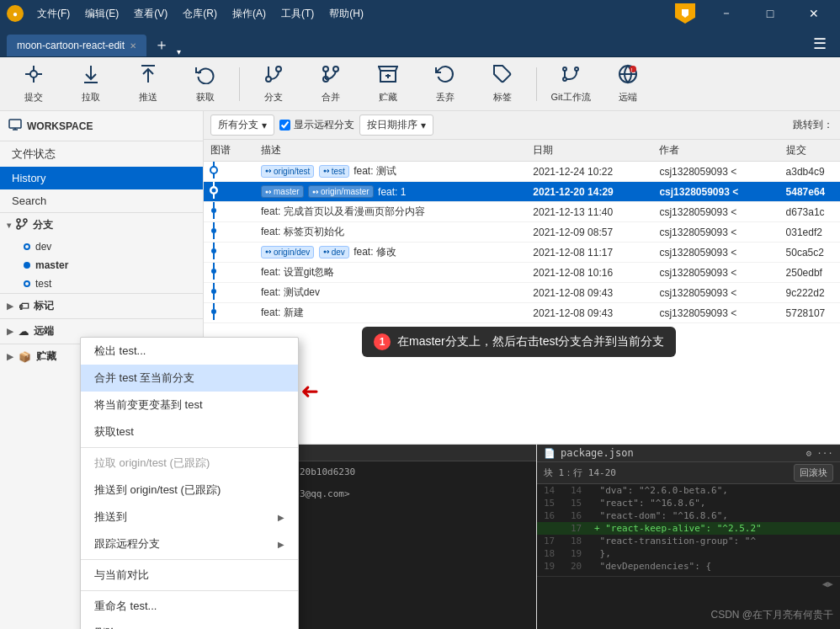 The width and height of the screenshot is (840, 629). I want to click on tags-section-header: ▶ 🏷 标记, so click(101, 307).